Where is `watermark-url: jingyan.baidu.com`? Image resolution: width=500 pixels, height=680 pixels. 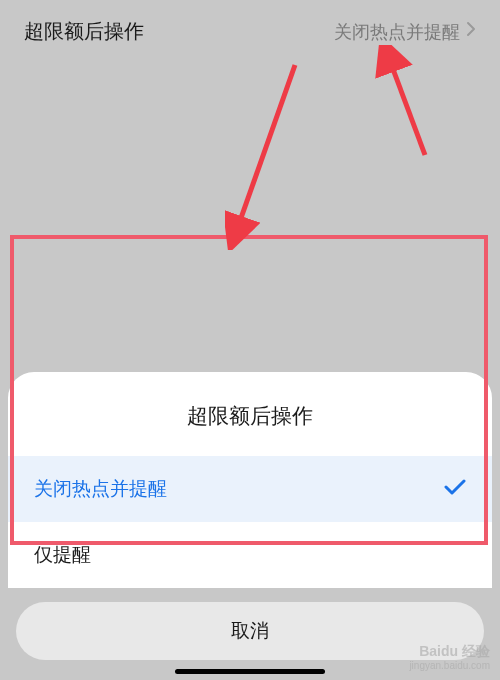 watermark-url: jingyan.baidu.com is located at coordinates (450, 666).